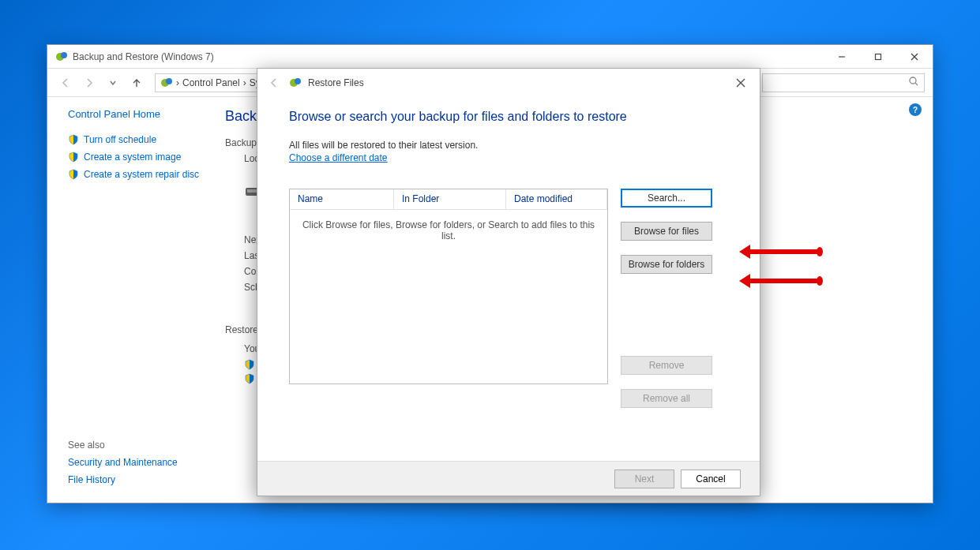  Describe the element at coordinates (513, 117) in the screenshot. I see `dialog-heading: Browse or search your backup for files a…` at that location.